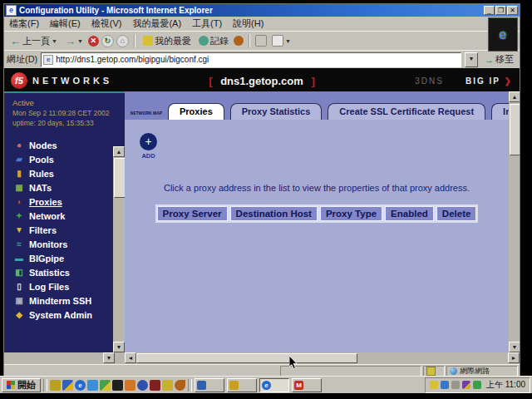 This screenshot has width=532, height=399. Describe the element at coordinates (193, 214) in the screenshot. I see `column-proxy-server: Proxy Server` at that location.